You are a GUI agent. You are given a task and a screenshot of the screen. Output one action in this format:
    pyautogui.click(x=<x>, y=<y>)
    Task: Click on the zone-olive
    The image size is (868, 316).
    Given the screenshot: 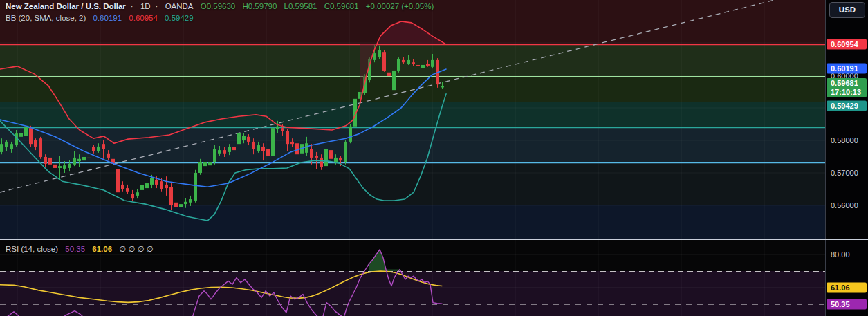 What is the action you would take?
    pyautogui.click(x=412, y=60)
    